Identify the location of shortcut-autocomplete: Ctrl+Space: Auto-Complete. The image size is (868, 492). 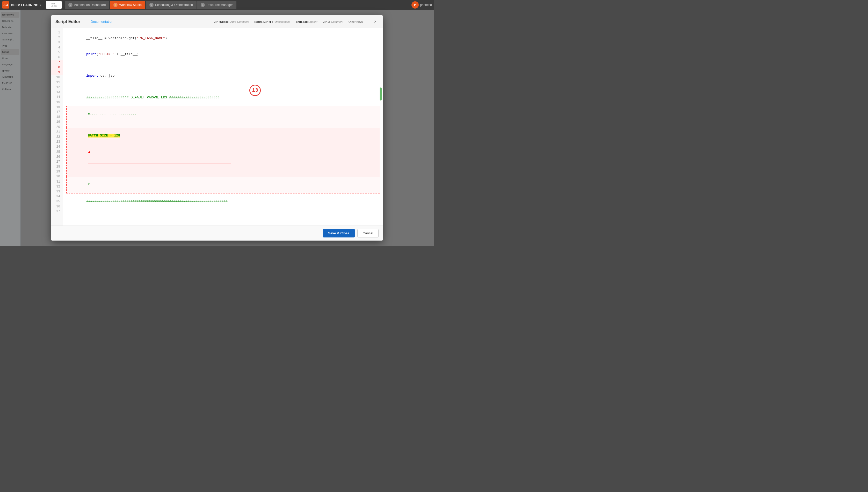
(231, 22).